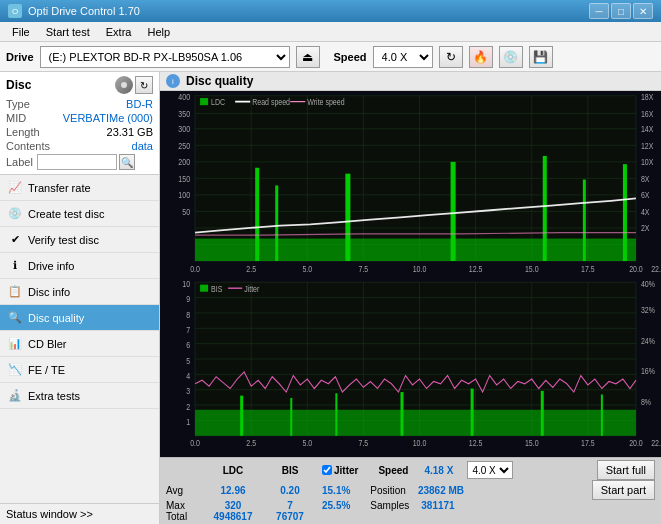 This screenshot has height=524, width=661. I want to click on save-button: 💾, so click(541, 57).